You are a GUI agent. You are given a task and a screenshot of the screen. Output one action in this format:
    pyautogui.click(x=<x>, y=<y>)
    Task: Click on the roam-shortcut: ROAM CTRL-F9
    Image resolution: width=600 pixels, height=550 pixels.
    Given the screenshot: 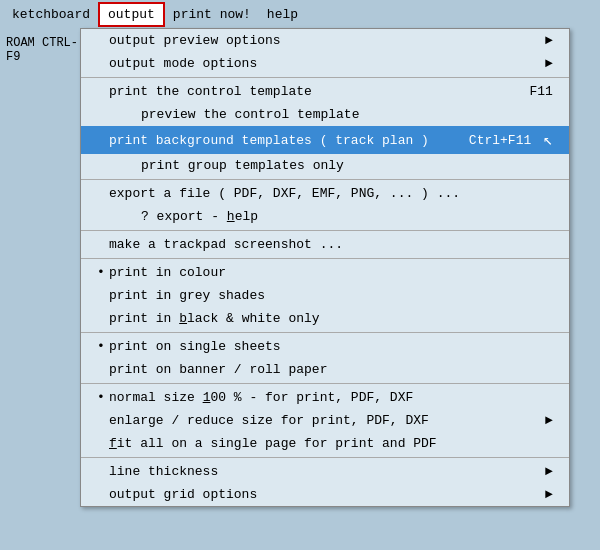 What is the action you would take?
    pyautogui.click(x=39, y=50)
    